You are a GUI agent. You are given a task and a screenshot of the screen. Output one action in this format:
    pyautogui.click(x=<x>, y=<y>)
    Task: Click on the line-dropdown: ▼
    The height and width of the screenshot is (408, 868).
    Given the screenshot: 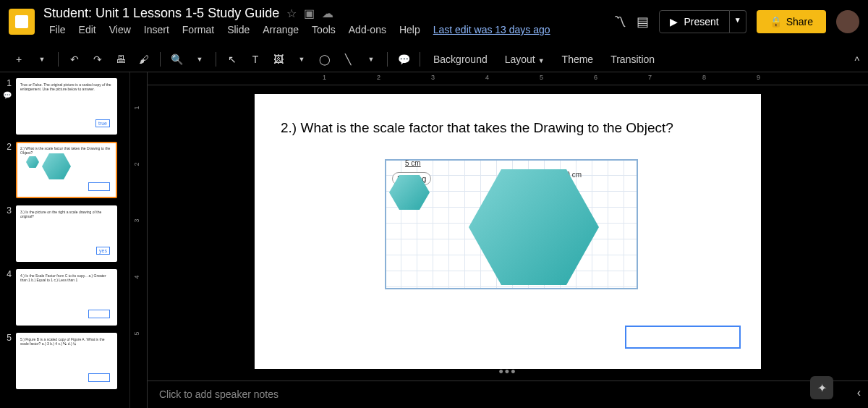 What is the action you would take?
    pyautogui.click(x=371, y=59)
    